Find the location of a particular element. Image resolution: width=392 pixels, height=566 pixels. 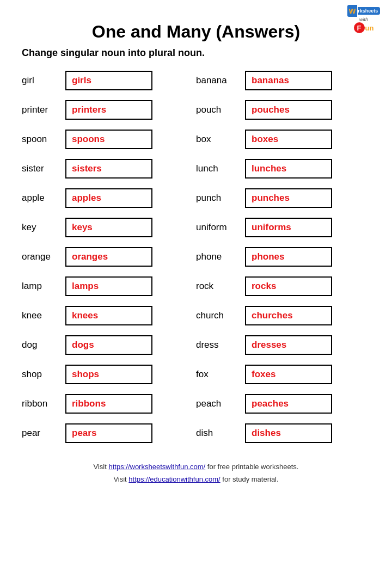

answer-box: lunches is located at coordinates (289, 169).